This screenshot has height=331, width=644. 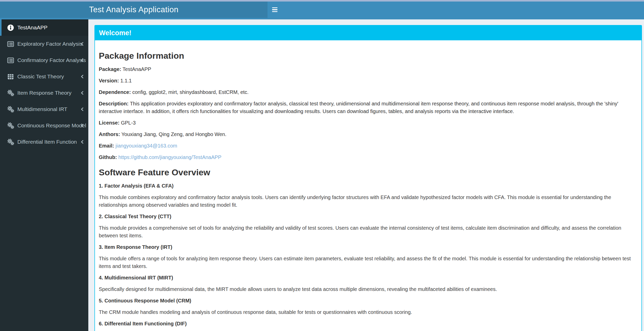 I want to click on feature-description: This module provides a comprehensive set…, so click(x=368, y=232).